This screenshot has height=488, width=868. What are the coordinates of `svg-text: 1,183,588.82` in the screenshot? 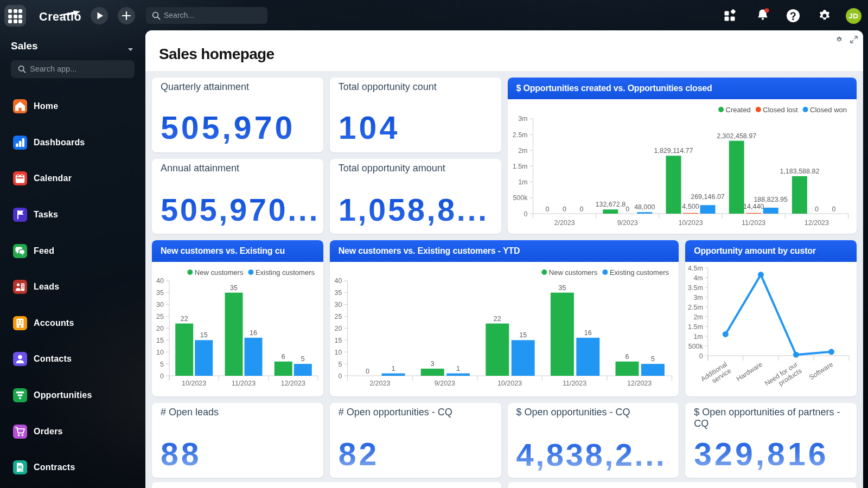 It's located at (800, 171).